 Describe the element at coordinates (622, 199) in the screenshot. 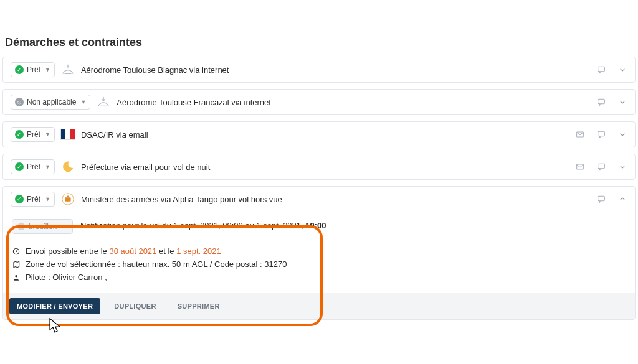

I see `chevron-up-icon` at that location.